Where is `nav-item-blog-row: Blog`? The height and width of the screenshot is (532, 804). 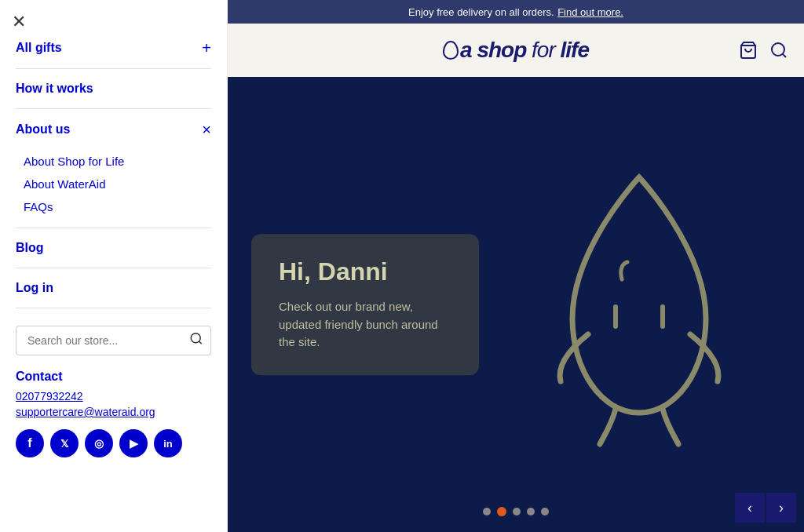
nav-item-blog-row: Blog is located at coordinates (113, 248).